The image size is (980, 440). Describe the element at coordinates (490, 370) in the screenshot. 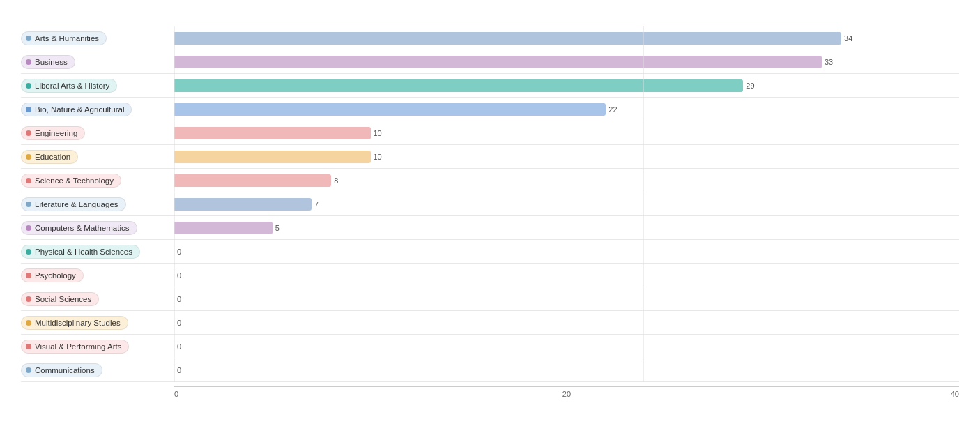

I see `bar-row: Communications 0` at that location.